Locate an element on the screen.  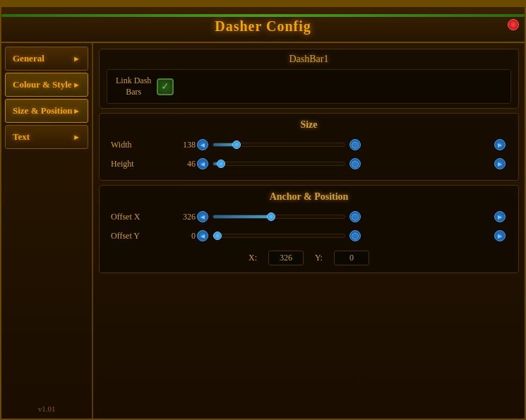
dashbar-section: DashBar1 Link DashBars ✓ is located at coordinates (309, 79).